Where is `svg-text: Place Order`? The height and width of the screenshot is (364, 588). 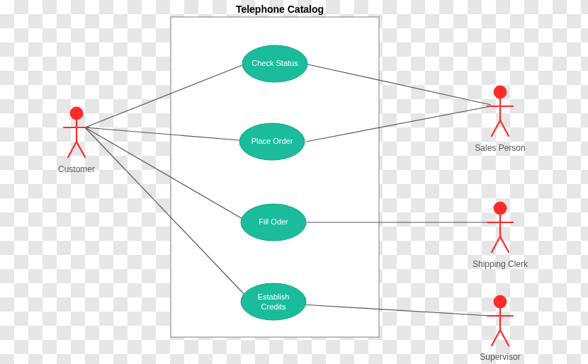 svg-text: Place Order is located at coordinates (272, 141).